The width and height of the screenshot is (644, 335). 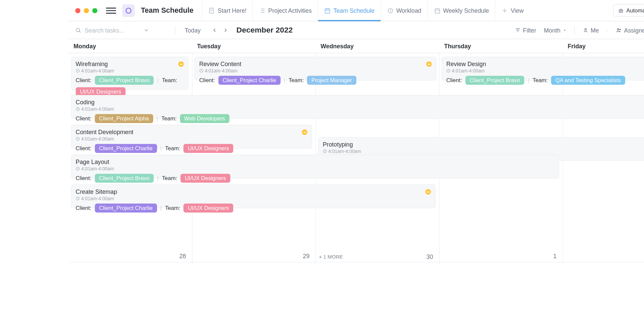 What do you see at coordinates (513, 10) in the screenshot?
I see `tab-add-view: View` at bounding box center [513, 10].